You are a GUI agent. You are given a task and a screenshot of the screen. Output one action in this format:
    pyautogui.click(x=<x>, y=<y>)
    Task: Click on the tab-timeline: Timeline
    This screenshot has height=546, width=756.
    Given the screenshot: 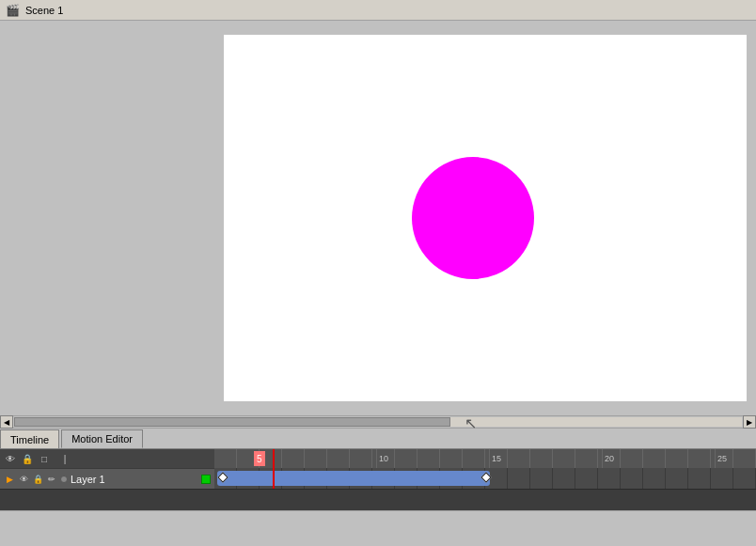 What is the action you would take?
    pyautogui.click(x=30, y=439)
    